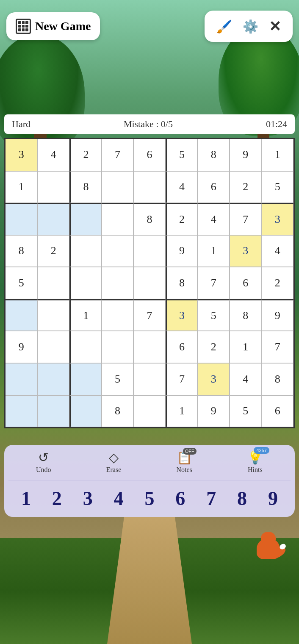  I want to click on cell-r5-c6: 8, so click(182, 283).